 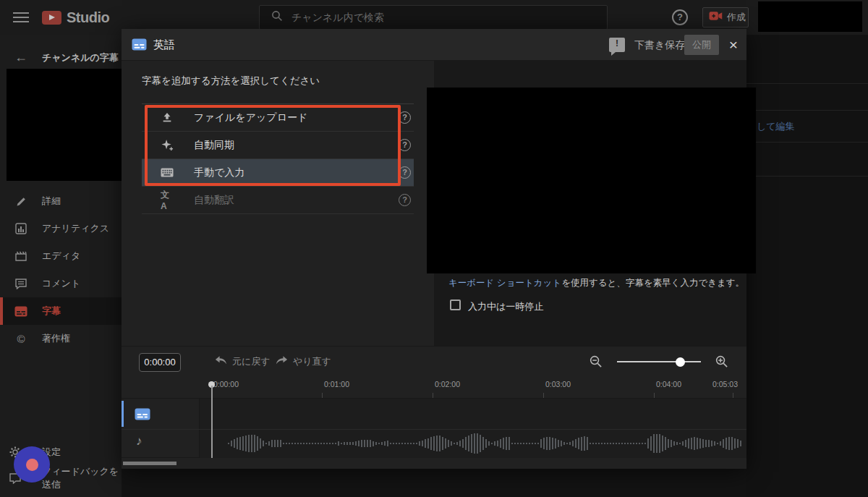 What do you see at coordinates (486, 443) in the screenshot?
I see `audio-waveform` at bounding box center [486, 443].